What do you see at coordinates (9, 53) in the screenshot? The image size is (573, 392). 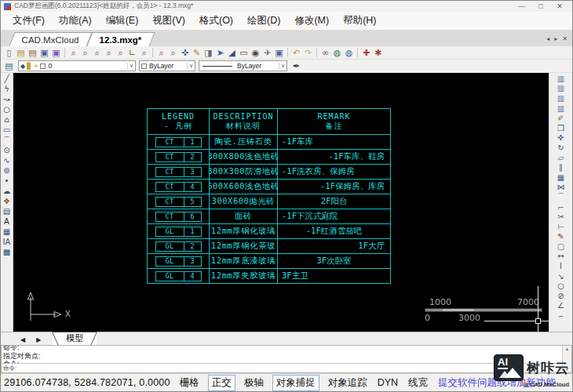 I see `new-file-icon: ▯` at bounding box center [9, 53].